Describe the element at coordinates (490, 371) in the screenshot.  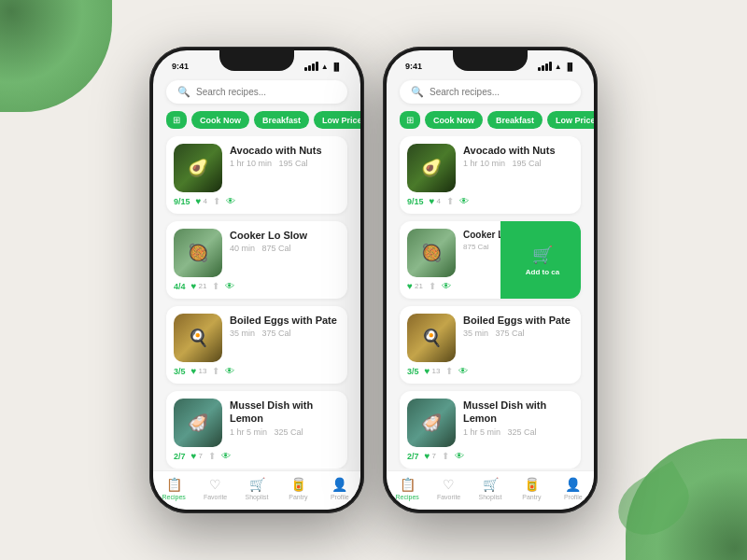
I see `recipe-actions-eggs-2: 3/5 ♥ 13 ⬆ 👁` at that location.